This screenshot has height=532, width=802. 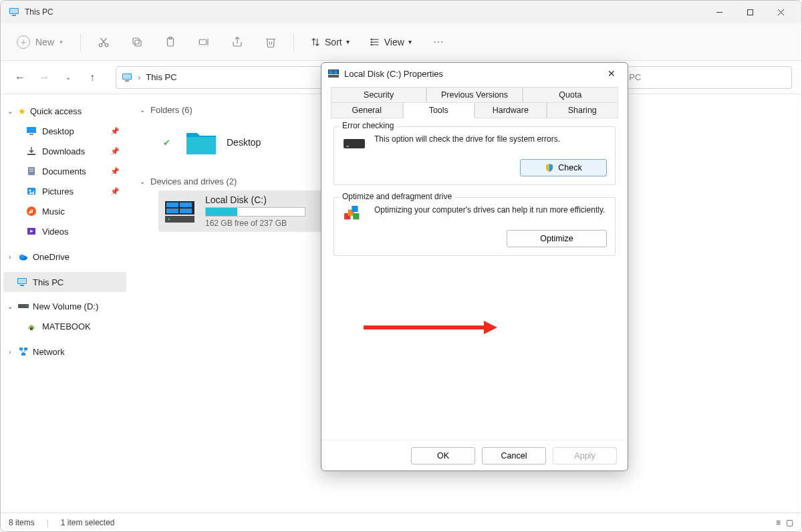 What do you see at coordinates (511, 111) in the screenshot?
I see `tab-hardware: Hardware` at bounding box center [511, 111].